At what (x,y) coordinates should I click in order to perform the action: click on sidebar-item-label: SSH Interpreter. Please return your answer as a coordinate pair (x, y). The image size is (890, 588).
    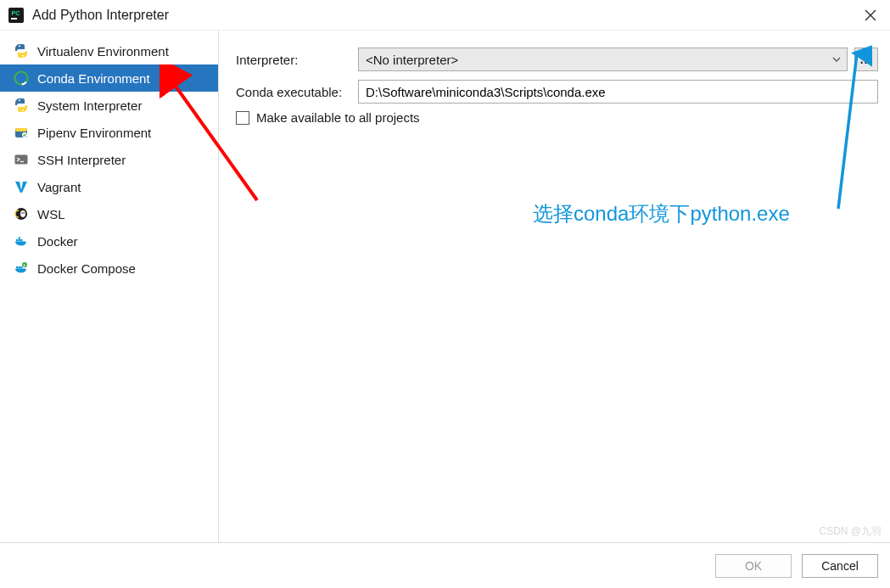
    Looking at the image, I should click on (81, 160).